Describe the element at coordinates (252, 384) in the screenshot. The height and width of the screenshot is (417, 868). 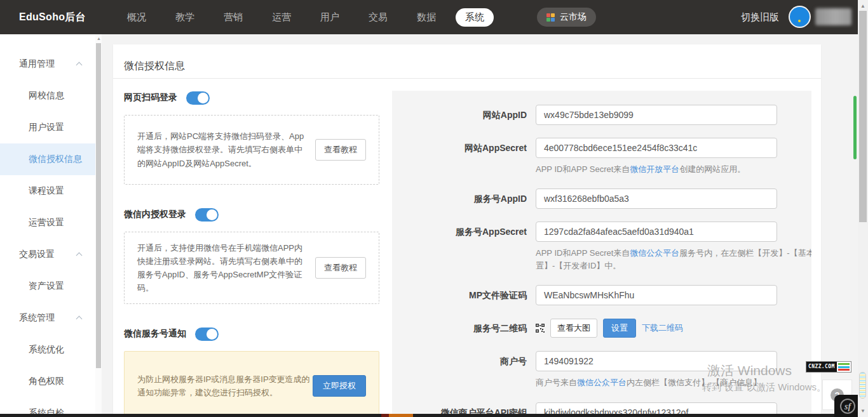
I see `authorize-warning-box: 为防止网校服务器IP或消息服务器IP变更造成的通知功能异常，建议您进行扫码授权。…` at that location.